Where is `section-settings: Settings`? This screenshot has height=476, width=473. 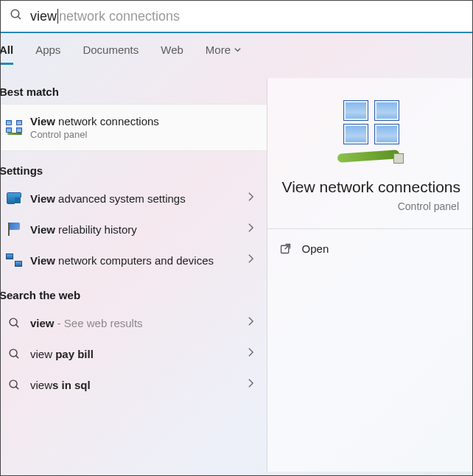
section-settings: Settings is located at coordinates (133, 167).